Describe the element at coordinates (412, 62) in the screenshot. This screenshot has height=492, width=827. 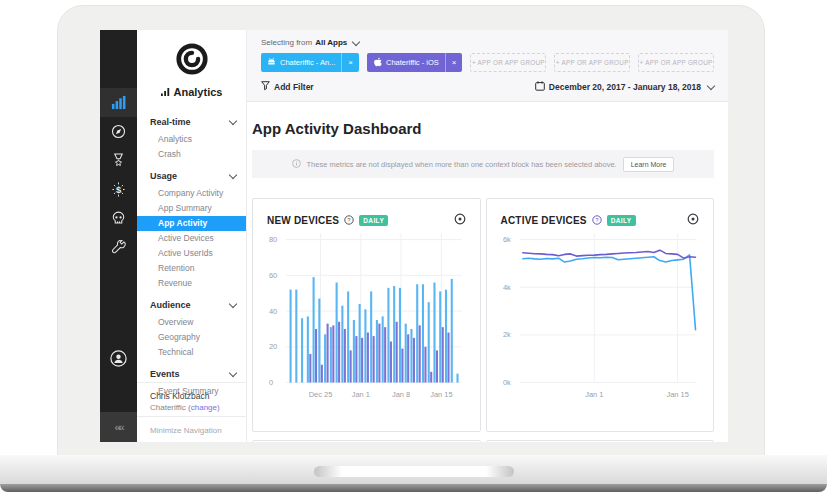
I see `app-chip-label: Chateriffic - iOS` at that location.